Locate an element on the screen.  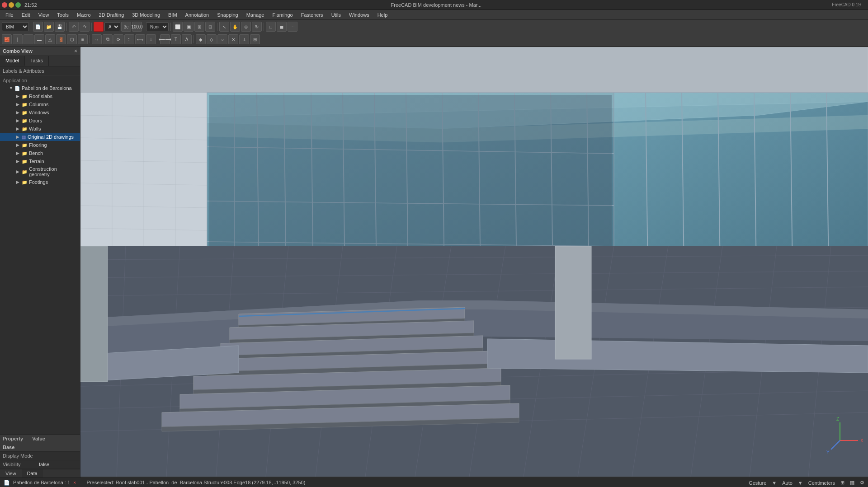
annotation-tool: A is located at coordinates (187, 39).